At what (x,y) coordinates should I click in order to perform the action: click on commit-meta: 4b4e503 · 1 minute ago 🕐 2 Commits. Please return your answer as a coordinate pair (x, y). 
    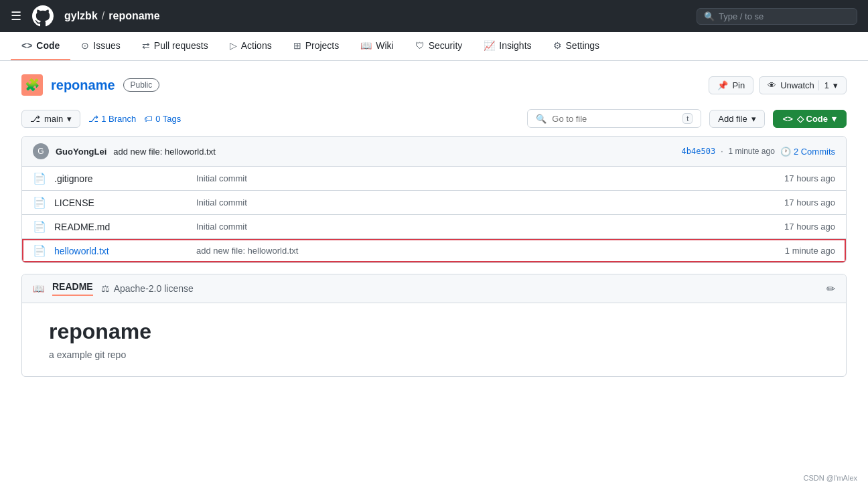
    Looking at the image, I should click on (758, 151).